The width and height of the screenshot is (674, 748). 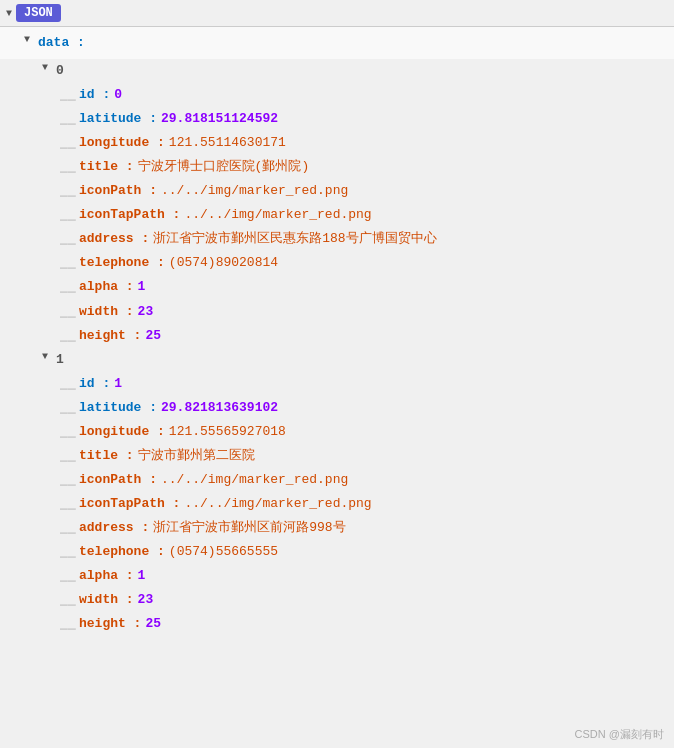 I want to click on field-key-0-5: iconTapPath :, so click(x=130, y=215).